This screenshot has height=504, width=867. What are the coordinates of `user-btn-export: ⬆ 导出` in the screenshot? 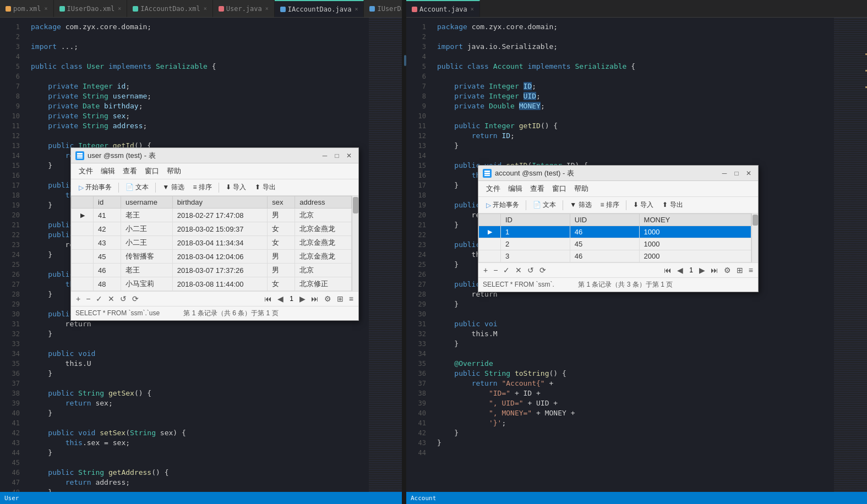 It's located at (265, 187).